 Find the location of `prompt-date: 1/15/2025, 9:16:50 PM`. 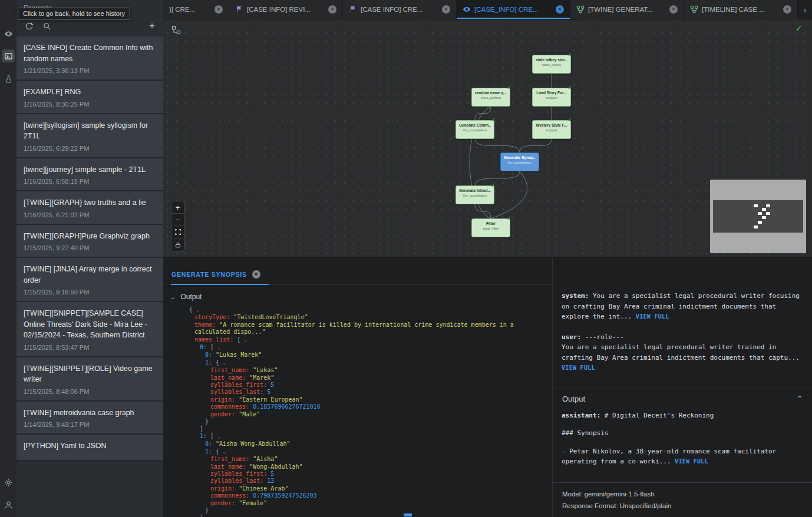

prompt-date: 1/15/2025, 9:16:50 PM is located at coordinates (90, 292).